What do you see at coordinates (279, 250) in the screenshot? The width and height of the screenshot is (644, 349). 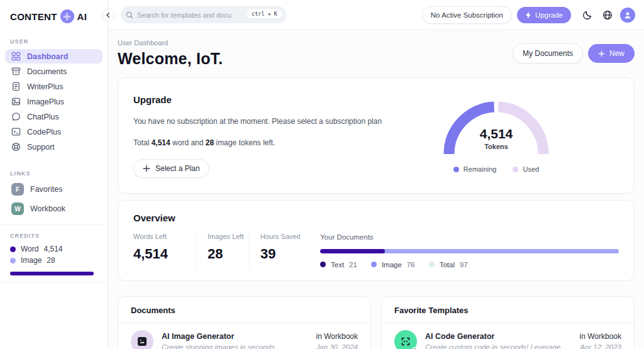 I see `stat-hours-saved: Hours Saved 39` at bounding box center [279, 250].